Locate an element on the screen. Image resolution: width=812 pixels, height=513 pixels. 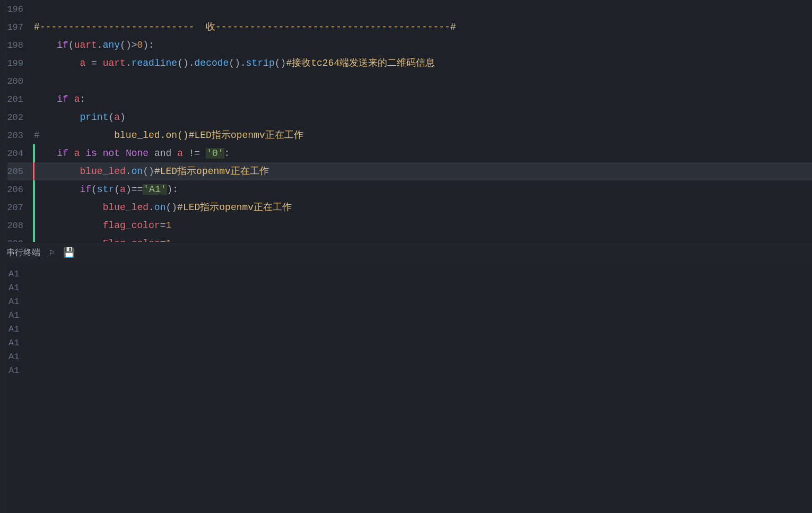
line-content-206: if(str(a)=='A1'): is located at coordinates (422, 189).